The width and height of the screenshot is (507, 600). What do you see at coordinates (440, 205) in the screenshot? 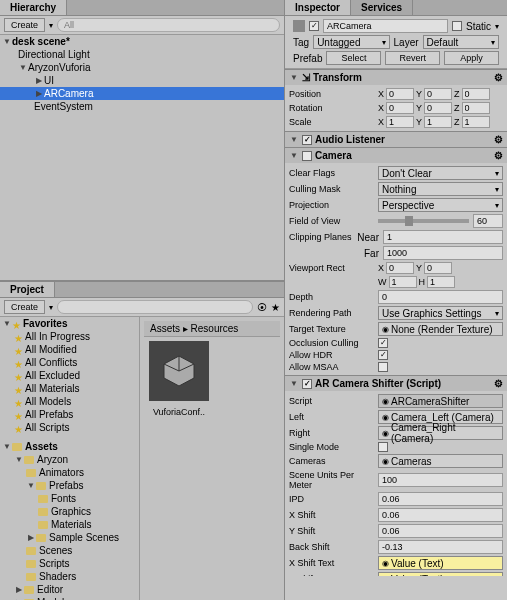
I see `projection-dropdown: Perspective` at bounding box center [440, 205].